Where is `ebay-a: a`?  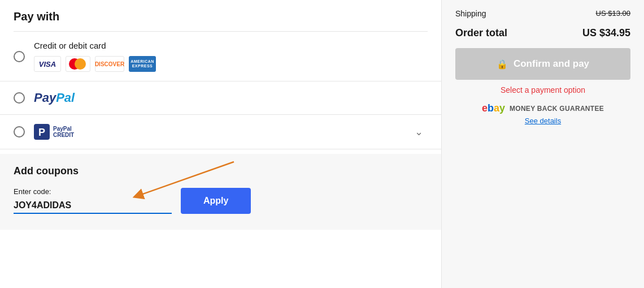
ebay-a: a is located at coordinates (497, 108).